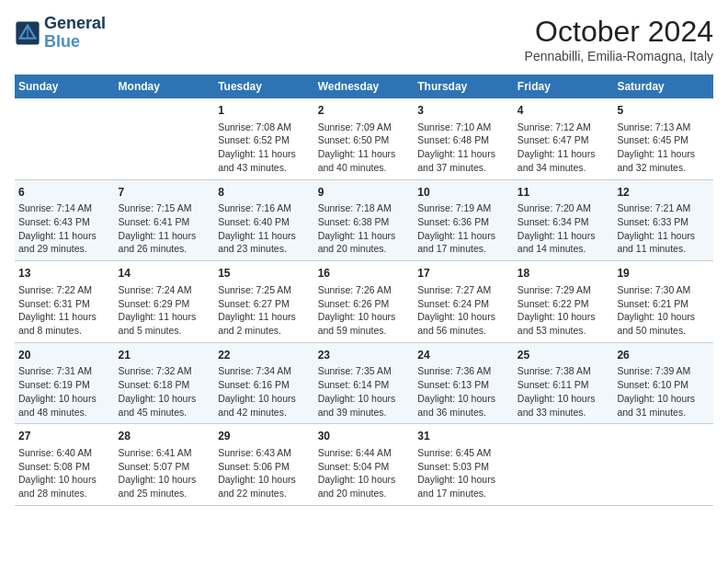 The height and width of the screenshot is (563, 728). What do you see at coordinates (364, 405) in the screenshot?
I see `cell-info: Daylight: 10 hours and 39 minutes.` at bounding box center [364, 405].